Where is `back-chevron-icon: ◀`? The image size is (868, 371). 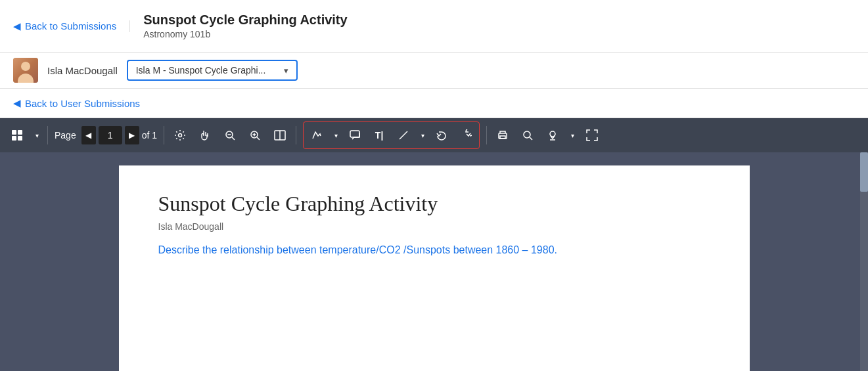 back-chevron-icon: ◀ is located at coordinates (17, 26).